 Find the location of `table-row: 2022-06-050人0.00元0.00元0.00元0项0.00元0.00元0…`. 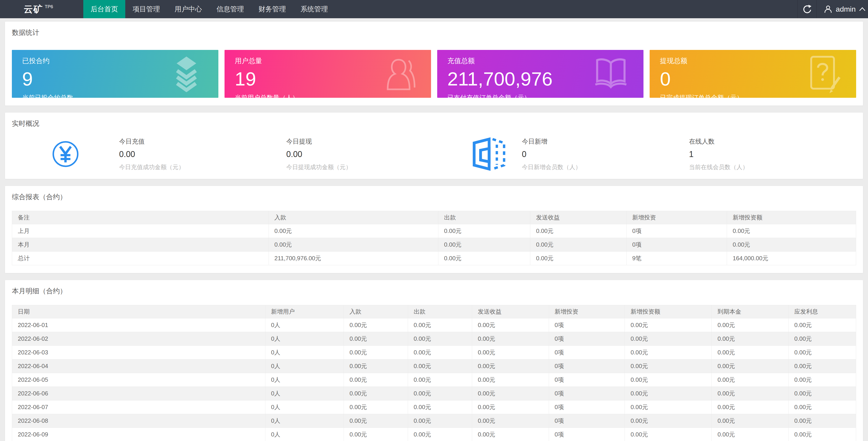

table-row: 2022-06-050人0.00元0.00元0.00元0项0.00元0.00元0… is located at coordinates (434, 380).